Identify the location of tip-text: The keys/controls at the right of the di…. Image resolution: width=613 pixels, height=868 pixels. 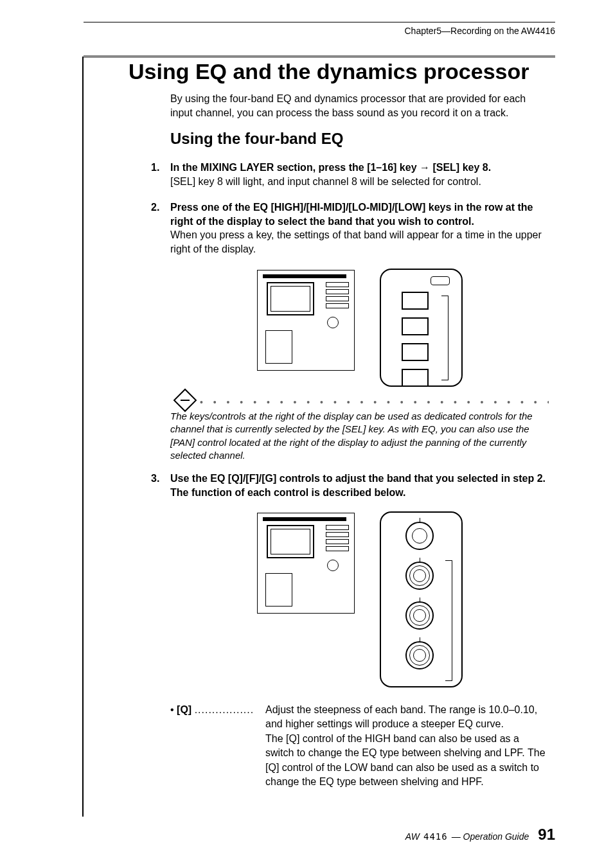
(360, 436).